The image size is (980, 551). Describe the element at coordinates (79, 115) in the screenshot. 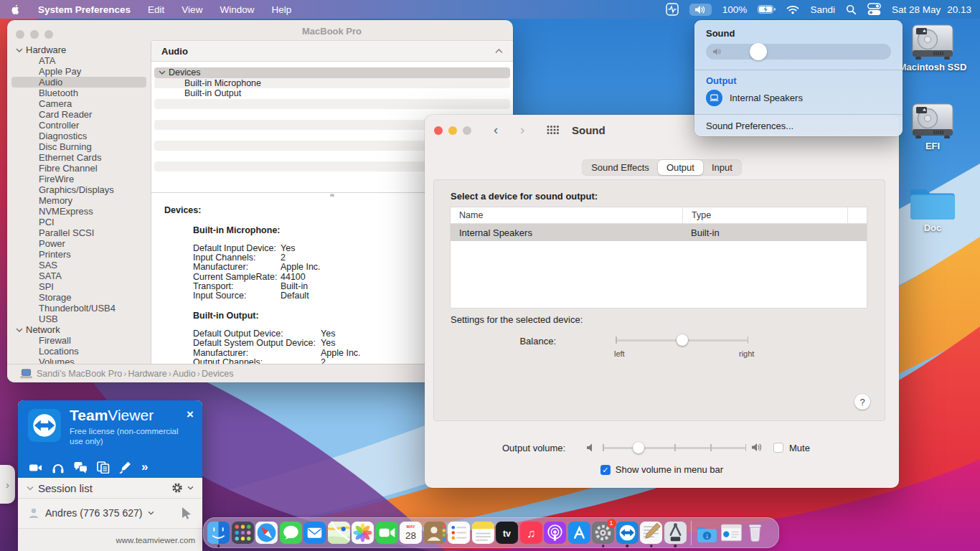

I see `sidebar-item-card-reader: Card Reader` at that location.